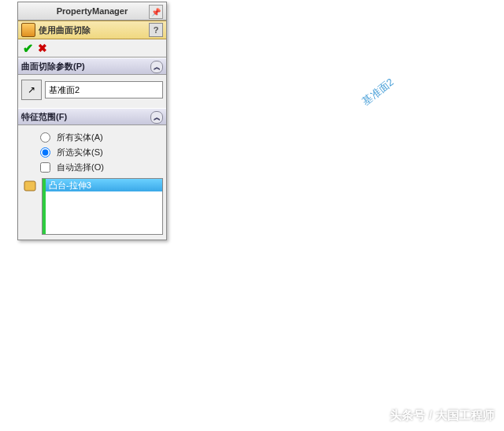  Describe the element at coordinates (32, 90) in the screenshot. I see `flip-direction-icon: ↗` at that location.